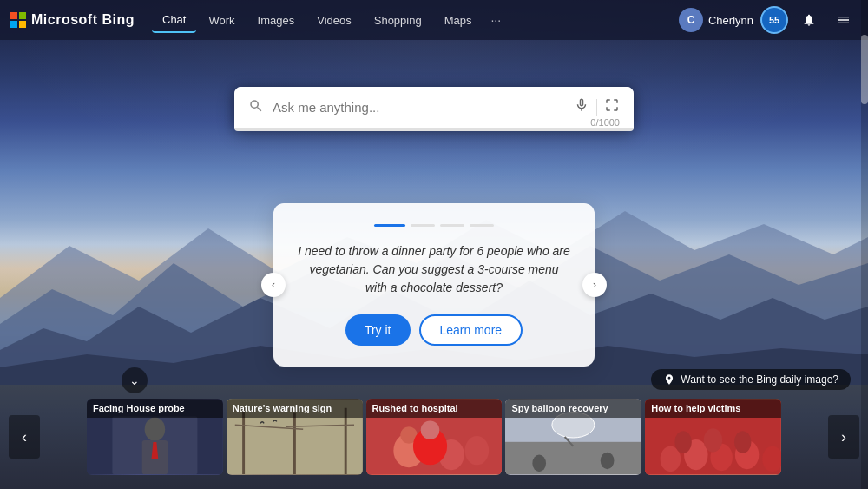 This screenshot has width=868, height=489. Describe the element at coordinates (809, 20) in the screenshot. I see `notifications-button` at that location.